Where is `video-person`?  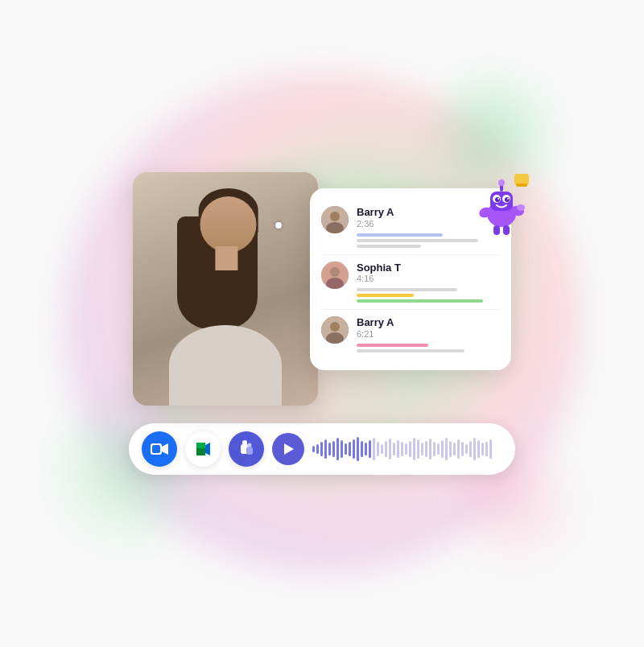
video-person is located at coordinates (225, 289).